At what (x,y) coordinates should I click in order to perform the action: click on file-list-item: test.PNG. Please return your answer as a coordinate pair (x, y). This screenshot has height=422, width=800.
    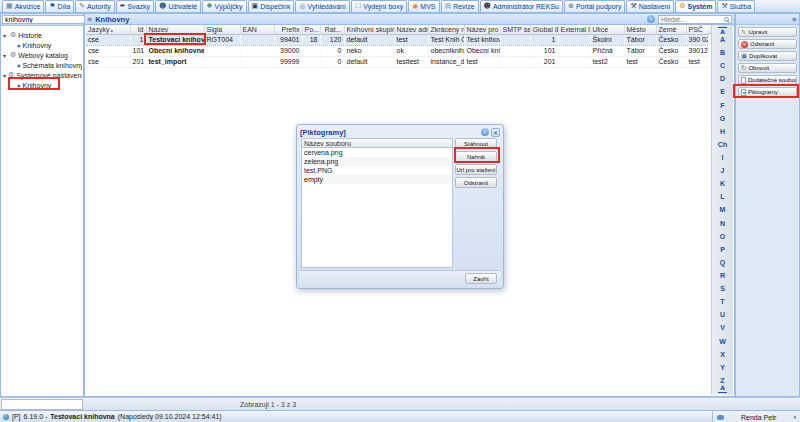
    Looking at the image, I should click on (377, 170).